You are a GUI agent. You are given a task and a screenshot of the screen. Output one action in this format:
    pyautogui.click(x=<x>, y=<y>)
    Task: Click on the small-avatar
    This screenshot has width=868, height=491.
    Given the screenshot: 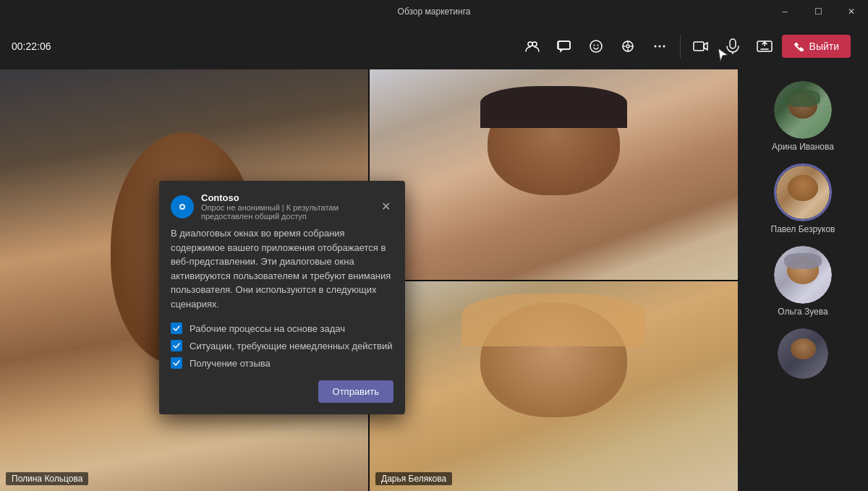 What is the action you would take?
    pyautogui.click(x=803, y=354)
    